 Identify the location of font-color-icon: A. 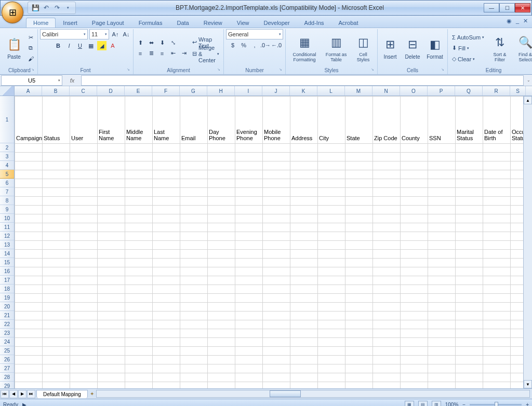
(113, 46).